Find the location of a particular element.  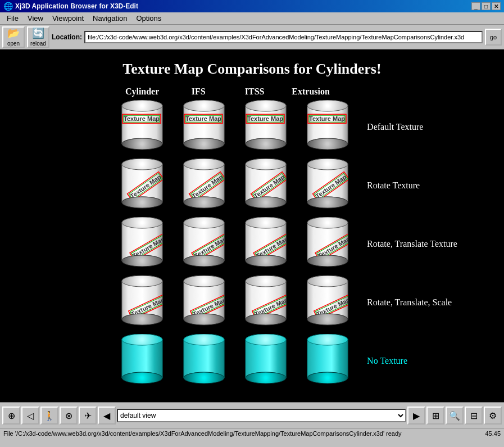

cylinder-r4-c4 is located at coordinates (328, 302).